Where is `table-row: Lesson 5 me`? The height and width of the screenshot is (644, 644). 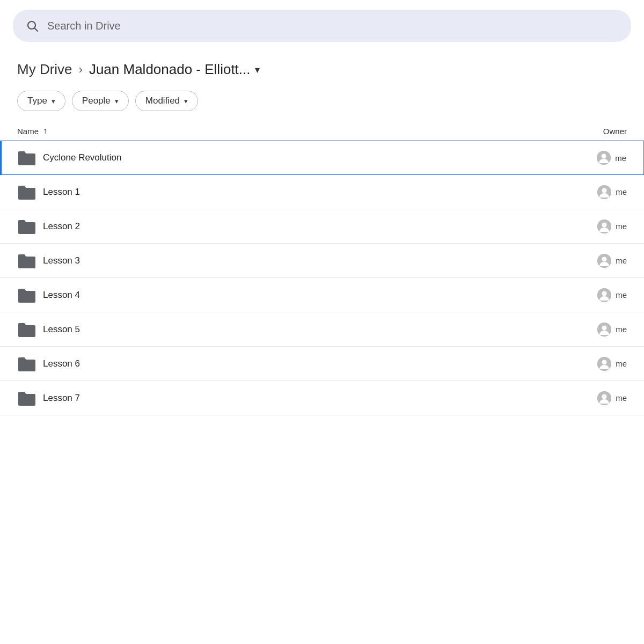 table-row: Lesson 5 me is located at coordinates (322, 330).